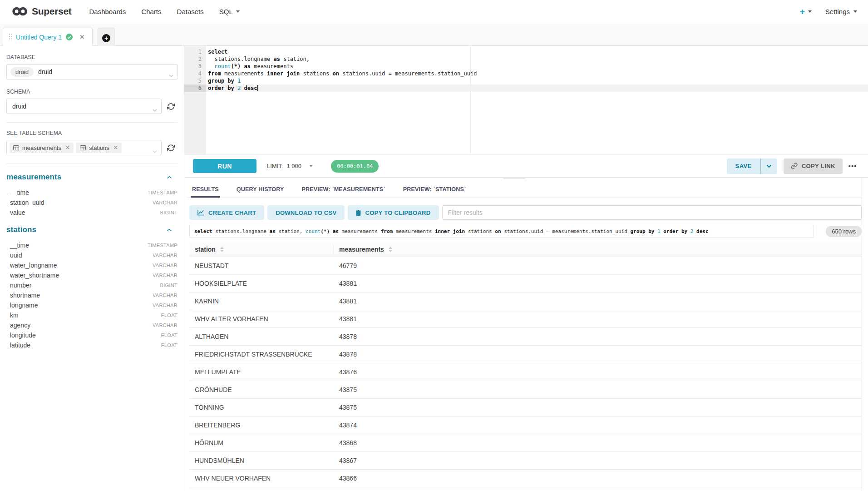 Image resolution: width=868 pixels, height=491 pixels. Describe the element at coordinates (853, 166) in the screenshot. I see `more-actions-button: •••` at that location.